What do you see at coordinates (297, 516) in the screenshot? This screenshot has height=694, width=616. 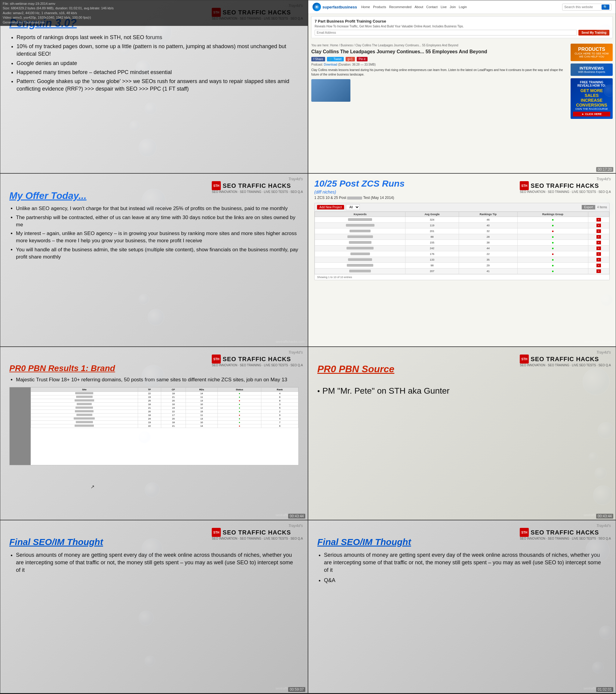 I see `timestamp-pbn: 00:43:44` at bounding box center [297, 516].